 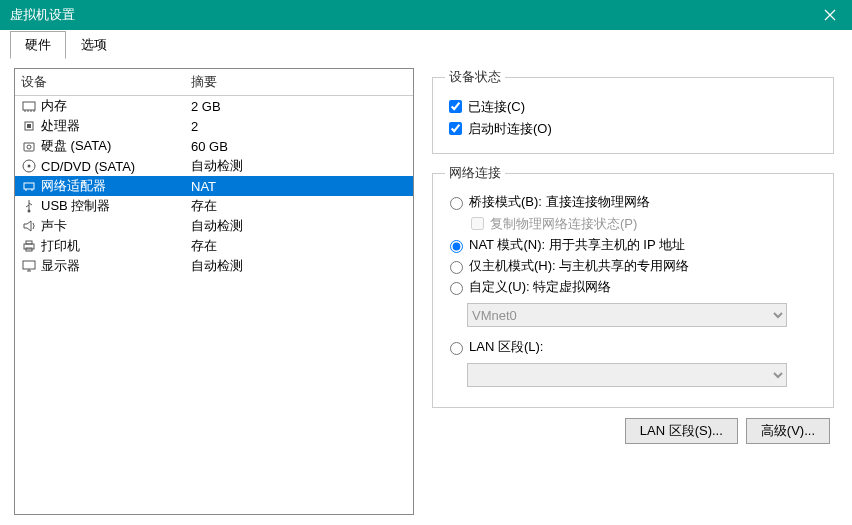 What do you see at coordinates (627, 315) in the screenshot?
I see `custom-vmnet-select: VMnet0` at bounding box center [627, 315].